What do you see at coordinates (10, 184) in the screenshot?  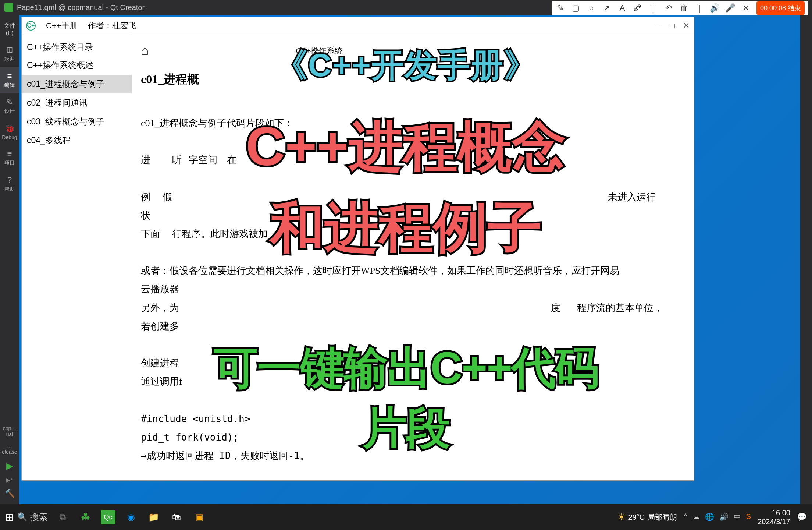 I see `sidebar-item-help: ? 帮助` at bounding box center [10, 184].